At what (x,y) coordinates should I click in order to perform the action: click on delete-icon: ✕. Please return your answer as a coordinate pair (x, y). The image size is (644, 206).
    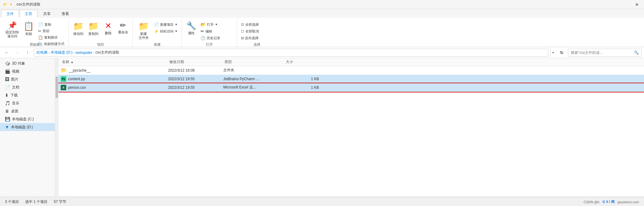
    Looking at the image, I should click on (108, 26).